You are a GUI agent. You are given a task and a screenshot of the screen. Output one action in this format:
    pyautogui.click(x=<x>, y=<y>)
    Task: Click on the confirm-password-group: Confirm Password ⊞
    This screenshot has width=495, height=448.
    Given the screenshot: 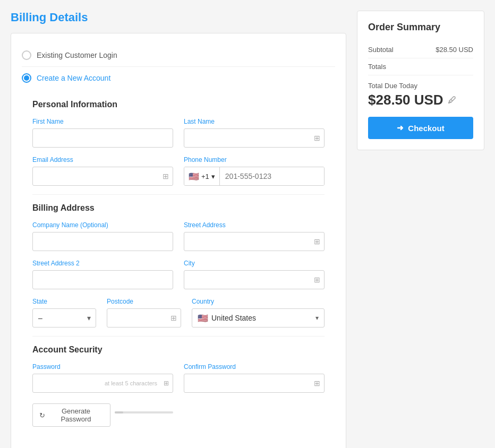 What is the action you would take?
    pyautogui.click(x=254, y=395)
    